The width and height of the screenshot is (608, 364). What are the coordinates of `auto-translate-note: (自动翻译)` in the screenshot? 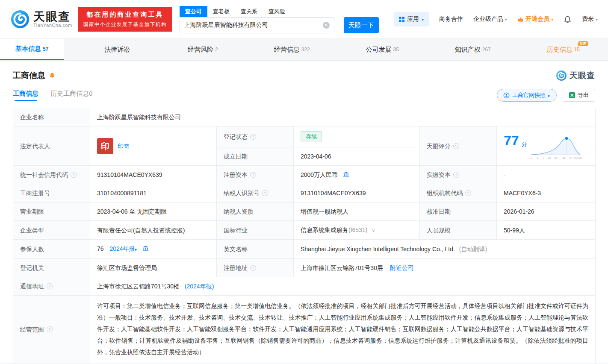 It's located at (473, 249).